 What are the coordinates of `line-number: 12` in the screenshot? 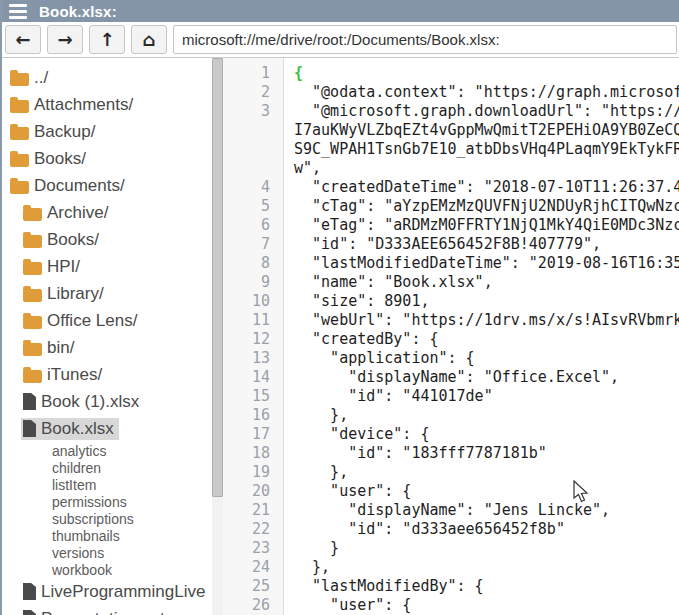 It's located at (254, 340).